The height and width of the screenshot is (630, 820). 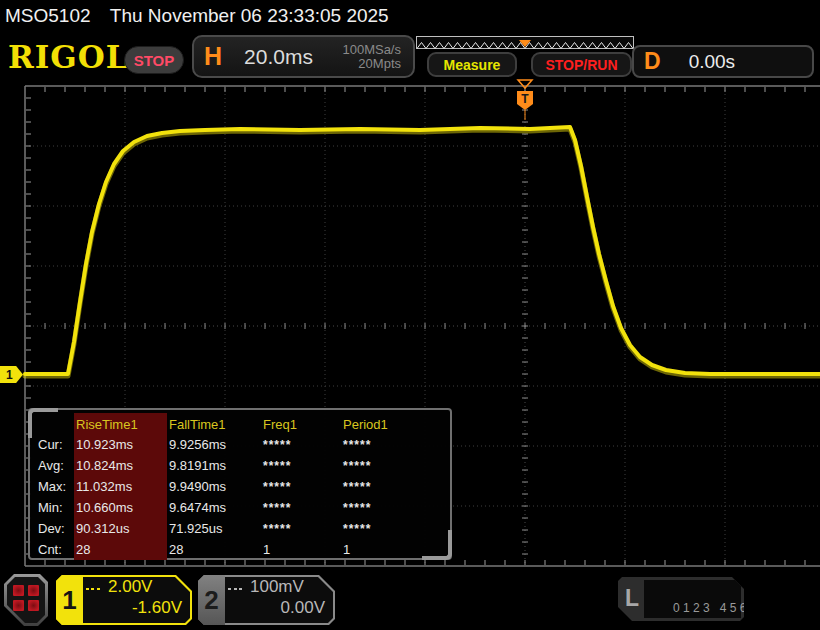 I want to click on channel1-badge: 1 2.00V -1.60V, so click(x=124, y=600).